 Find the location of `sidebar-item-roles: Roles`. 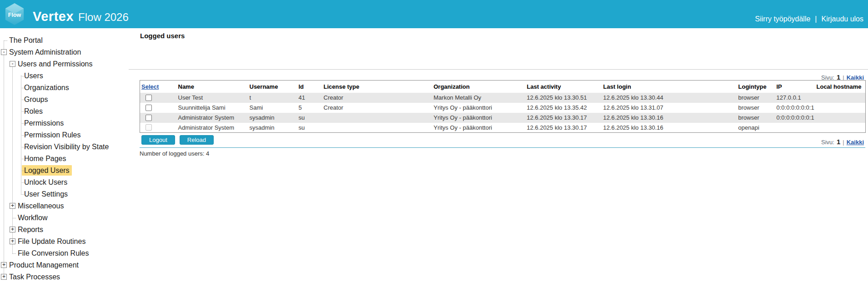

sidebar-item-roles: Roles is located at coordinates (65, 111).